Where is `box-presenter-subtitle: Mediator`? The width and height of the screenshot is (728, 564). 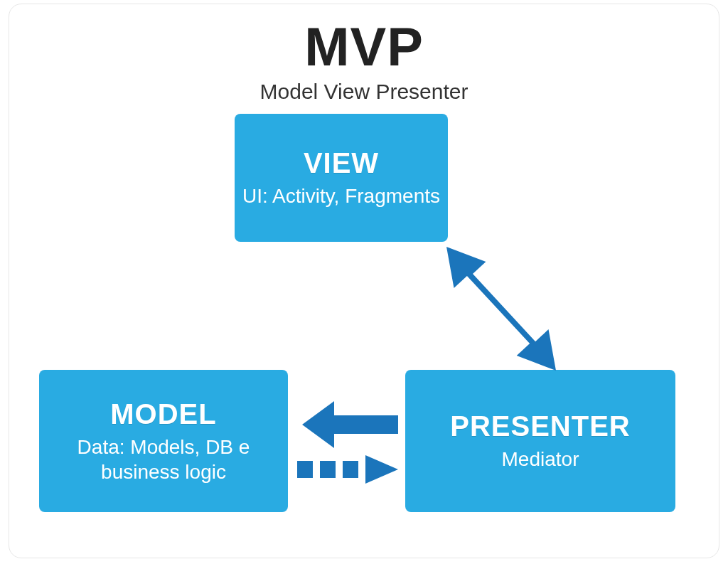 box-presenter-subtitle: Mediator is located at coordinates (540, 459).